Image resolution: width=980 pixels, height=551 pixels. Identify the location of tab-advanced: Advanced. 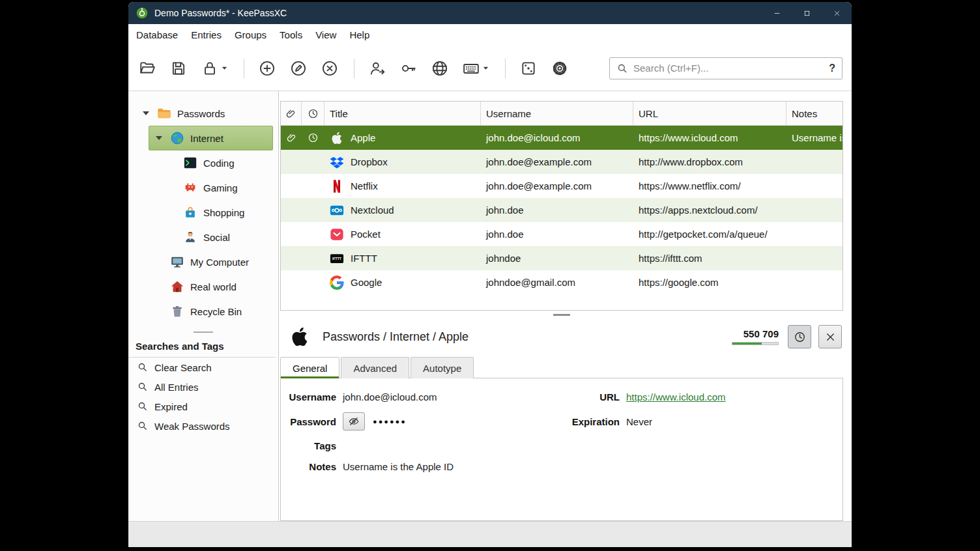
(375, 367).